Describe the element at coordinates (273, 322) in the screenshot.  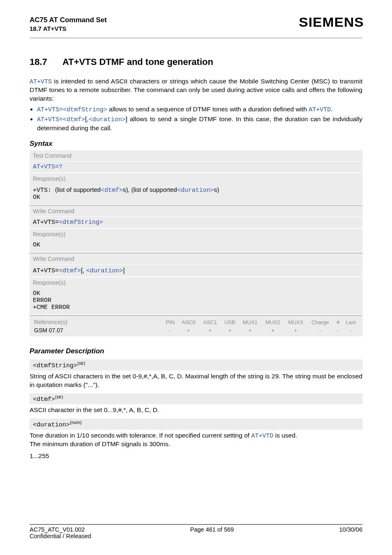
I see `col-mux2: MUX2` at that location.